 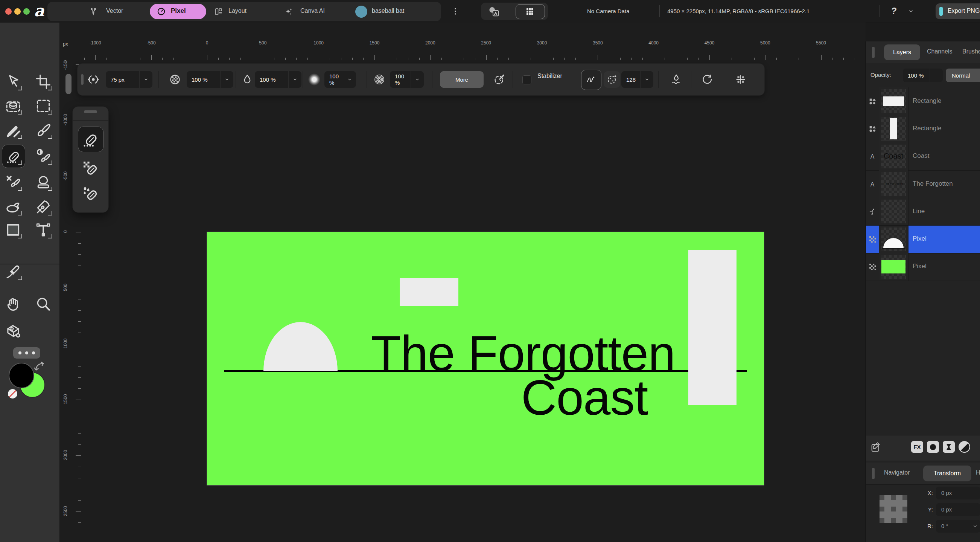 I want to click on kebab-menu-icon, so click(x=455, y=11).